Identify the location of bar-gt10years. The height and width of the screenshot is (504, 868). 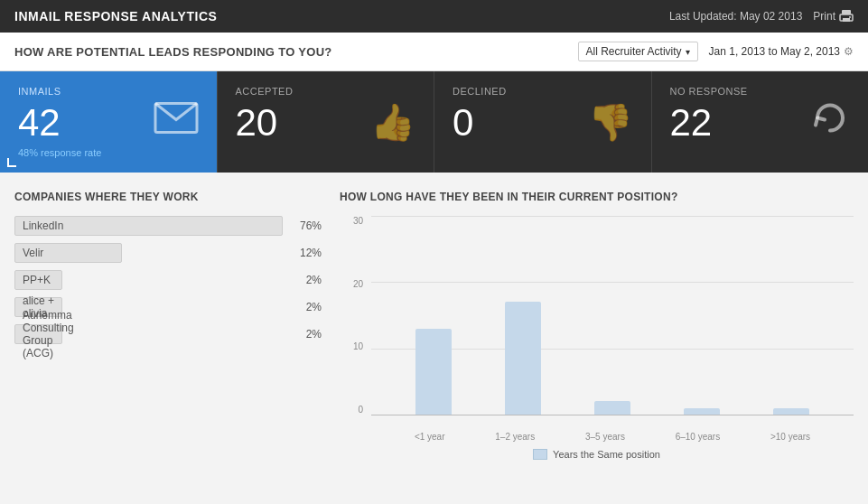
(791, 412).